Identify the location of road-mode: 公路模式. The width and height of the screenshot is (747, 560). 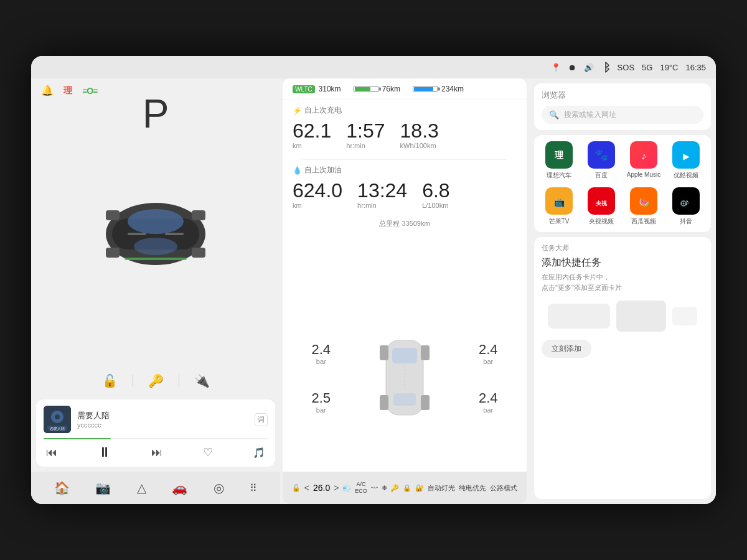
(504, 488).